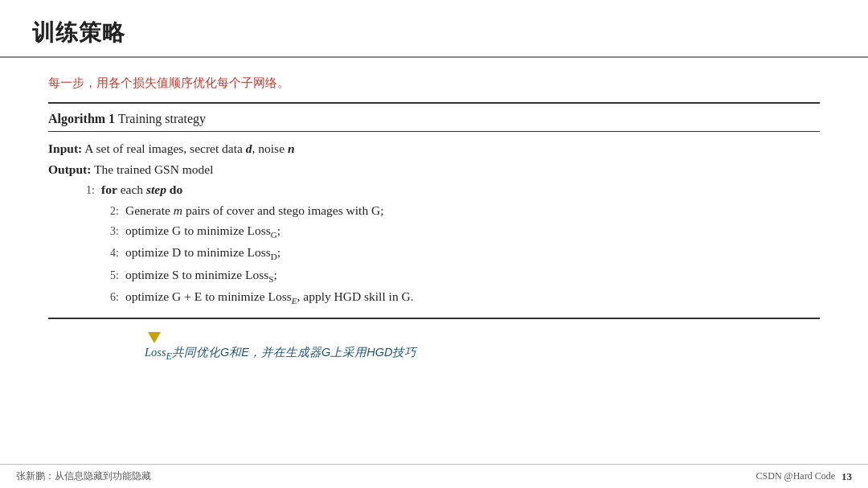 The width and height of the screenshot is (868, 488). Describe the element at coordinates (127, 119) in the screenshot. I see `algorithm-title: Algorithm 1 Training strategy` at that location.